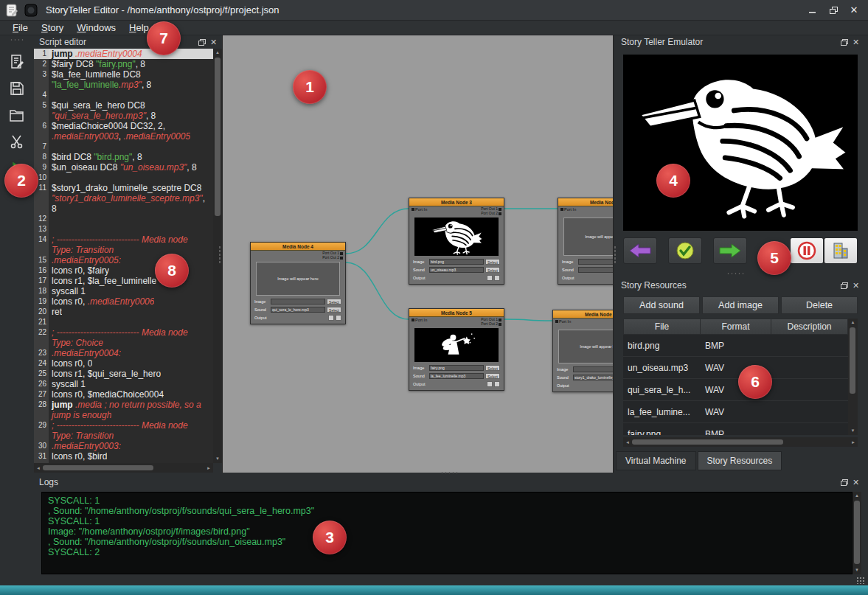 The height and width of the screenshot is (595, 868). I want to click on script-line: 8, so click(124, 209).